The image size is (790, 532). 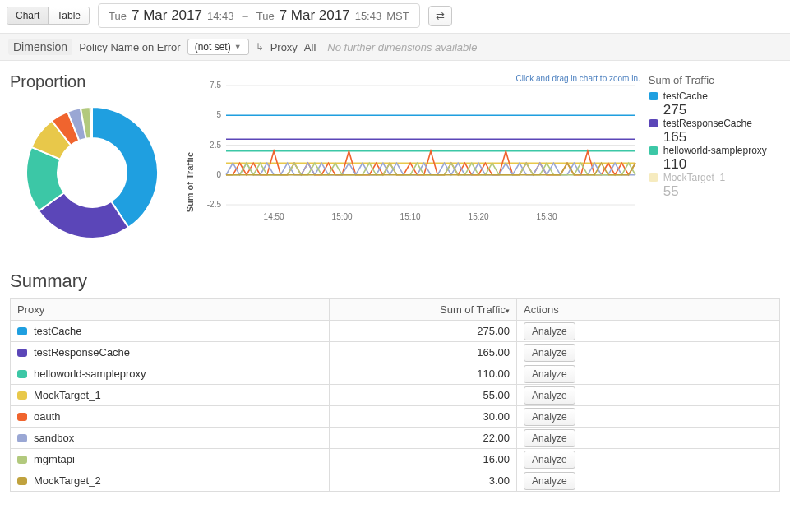 I want to click on dimension-crumb-all: All, so click(x=310, y=48).